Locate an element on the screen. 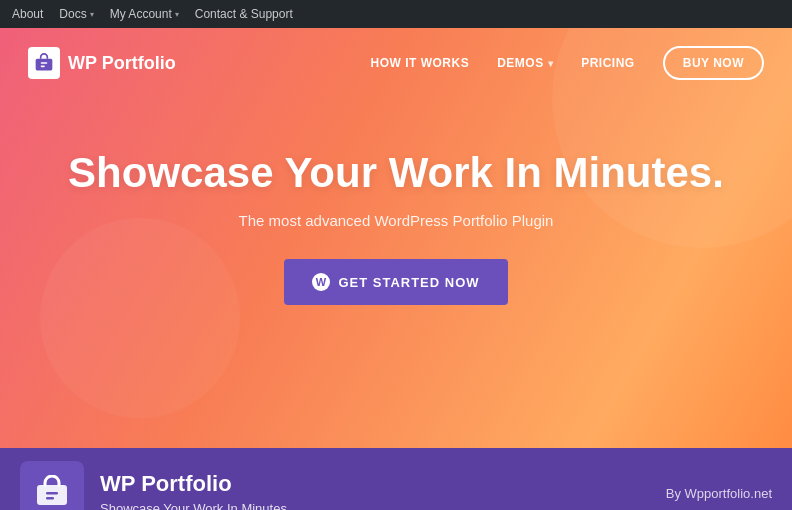 Image resolution: width=792 pixels, height=510 pixels. logo-icon is located at coordinates (44, 63).